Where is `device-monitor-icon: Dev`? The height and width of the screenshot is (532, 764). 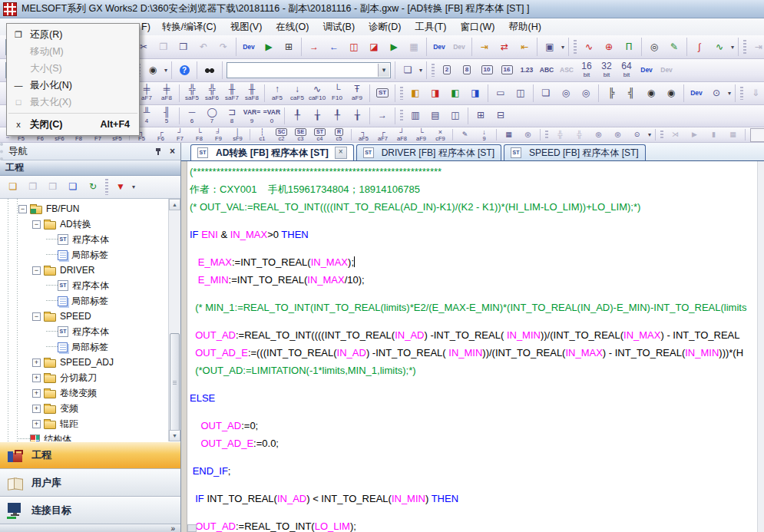 device-monitor-icon: Dev is located at coordinates (439, 48).